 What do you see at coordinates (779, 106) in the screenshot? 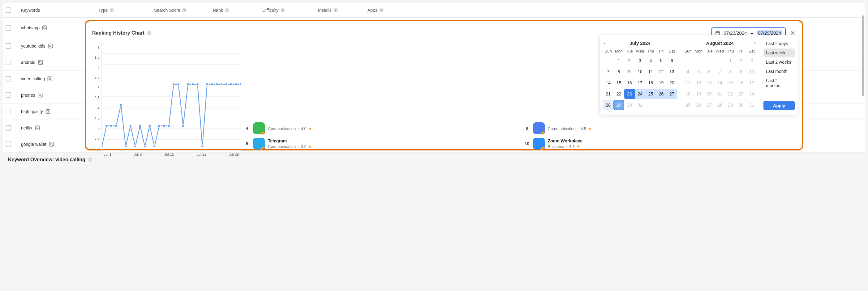
I see `apply-button: Apply` at bounding box center [779, 106].